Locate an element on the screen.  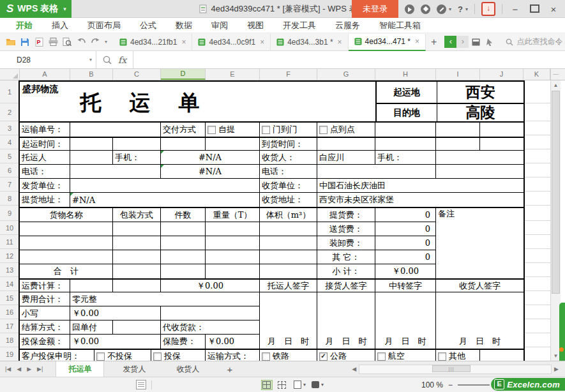
tab-scroll-left-button: ‹ is located at coordinates (451, 42).